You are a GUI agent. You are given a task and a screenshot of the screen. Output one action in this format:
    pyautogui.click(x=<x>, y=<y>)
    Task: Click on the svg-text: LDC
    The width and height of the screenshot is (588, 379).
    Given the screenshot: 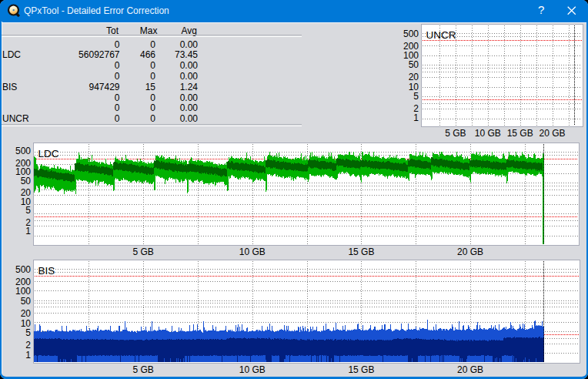 What is the action you would take?
    pyautogui.click(x=48, y=154)
    